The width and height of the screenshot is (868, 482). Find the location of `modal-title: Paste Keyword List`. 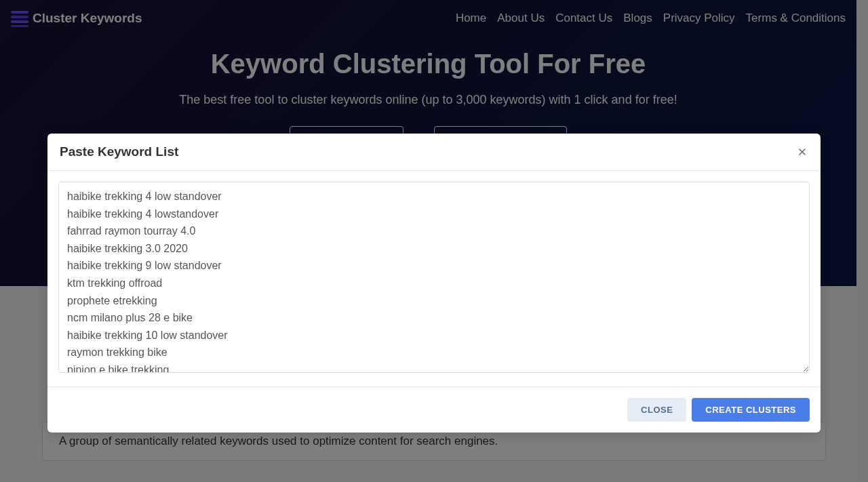

modal-title: Paste Keyword List is located at coordinates (119, 152).